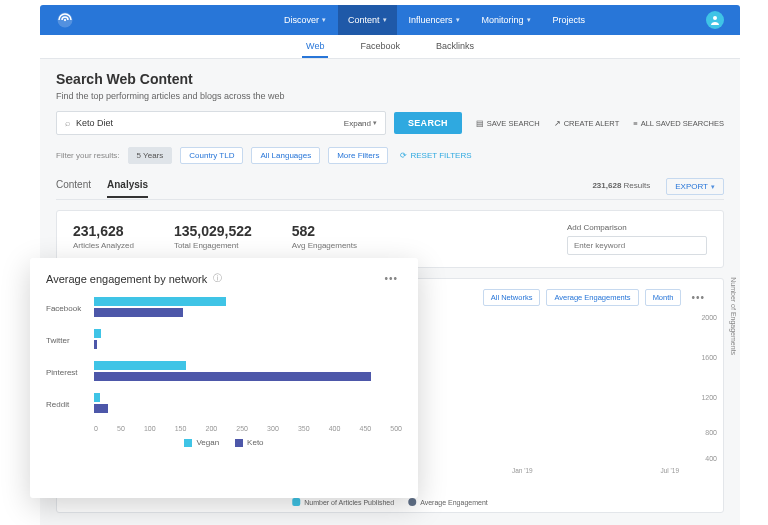 The width and height of the screenshot is (768, 525). What do you see at coordinates (207, 123) in the screenshot?
I see `search-input` at bounding box center [207, 123].